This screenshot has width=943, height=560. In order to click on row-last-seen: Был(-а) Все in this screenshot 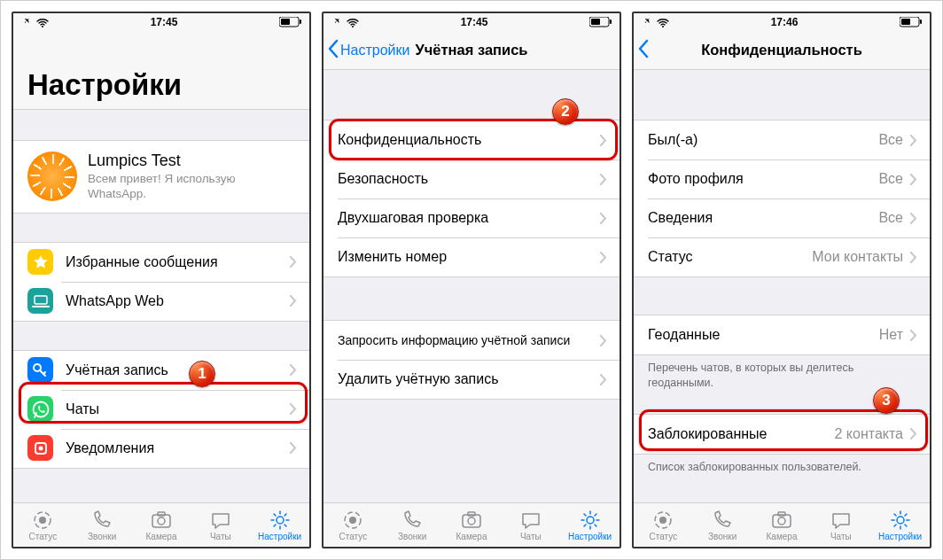, I will do `click(782, 140)`.